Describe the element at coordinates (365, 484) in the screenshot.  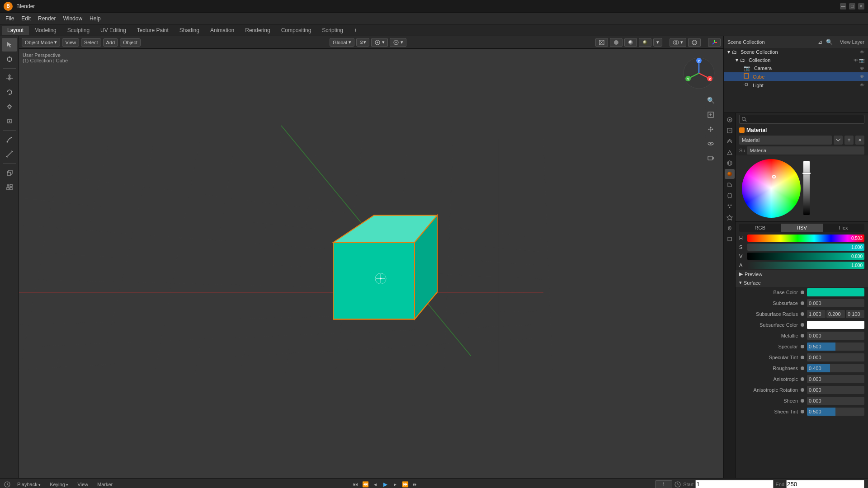
I see `jump-back-button: ⏪` at that location.